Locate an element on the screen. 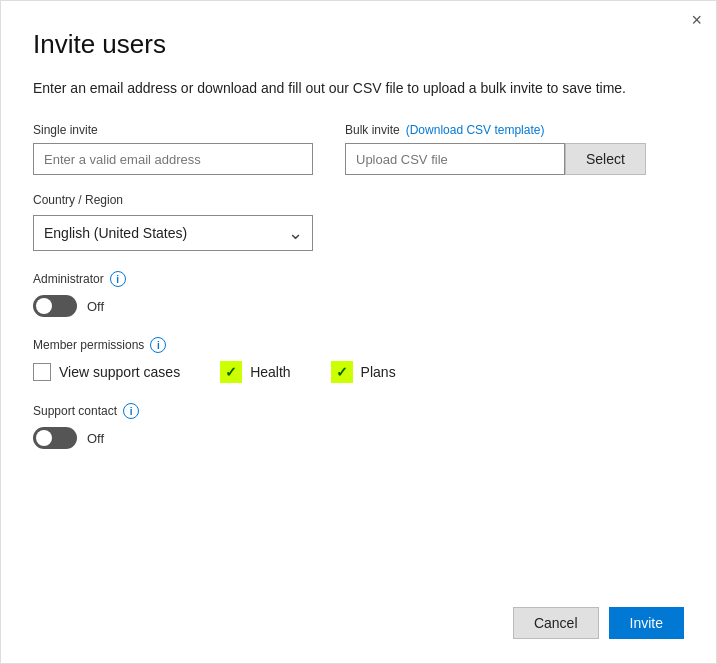 This screenshot has height=664, width=717. plans-checkmark-icon: ✓ is located at coordinates (342, 372).